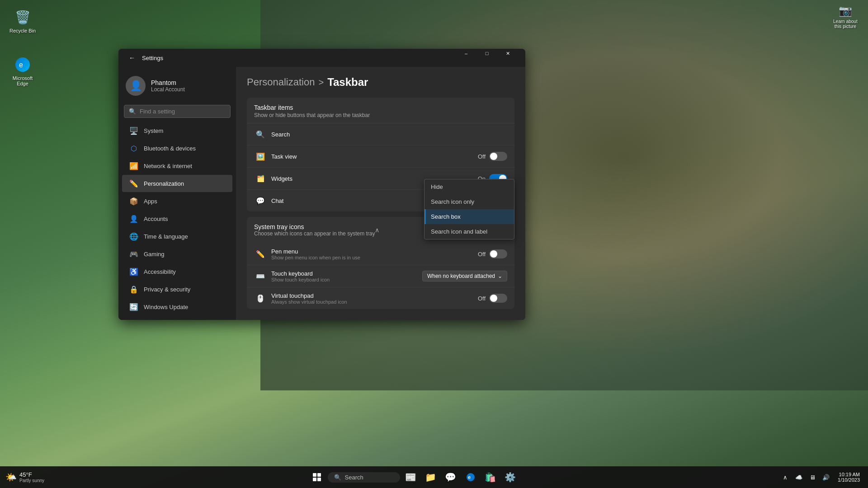 The image size is (868, 488). Describe the element at coordinates (177, 289) in the screenshot. I see `nav-item-privacy: 🔒 Privacy & security` at that location.